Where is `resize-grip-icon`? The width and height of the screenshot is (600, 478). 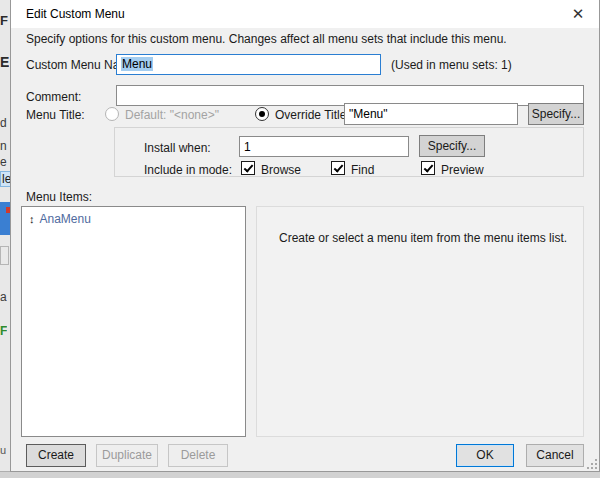 resize-grip-icon is located at coordinates (591, 463).